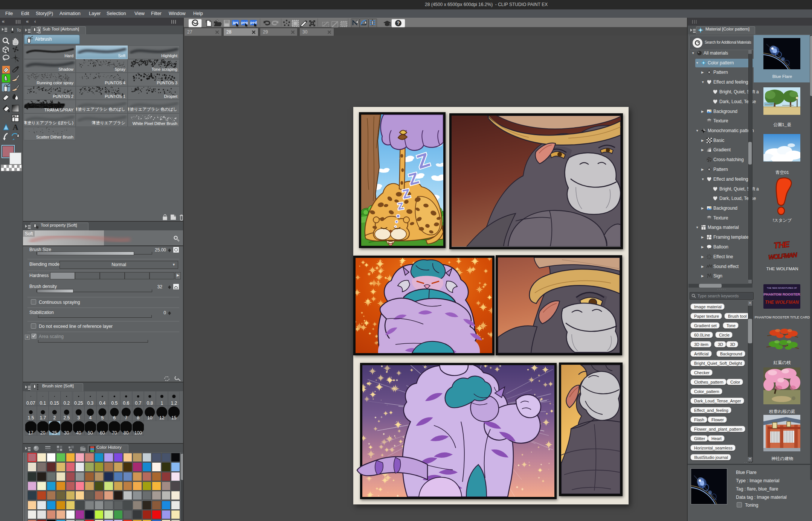 This screenshot has height=521, width=812. I want to click on svg-text: 0.5, so click(114, 403).